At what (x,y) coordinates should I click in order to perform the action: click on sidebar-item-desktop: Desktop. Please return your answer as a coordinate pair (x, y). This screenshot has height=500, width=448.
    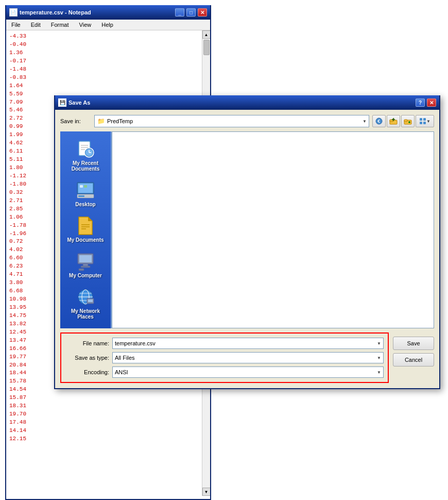
    Looking at the image, I should click on (85, 194).